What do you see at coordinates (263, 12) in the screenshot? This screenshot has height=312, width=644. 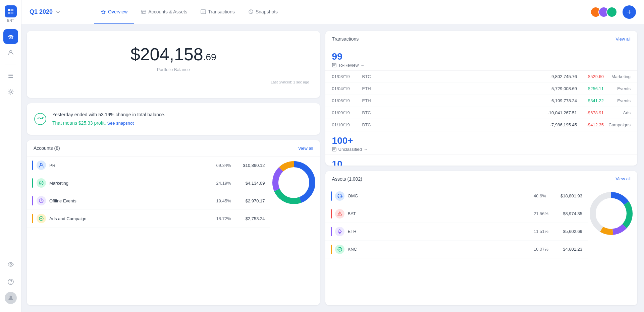 I see `tab-snapshots: Snapshots` at bounding box center [263, 12].